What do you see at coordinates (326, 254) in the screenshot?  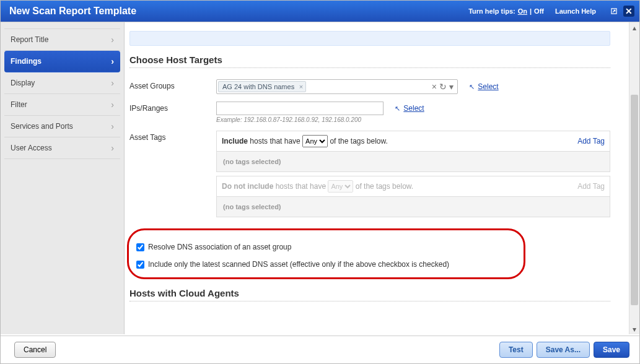 I see `highlighted-options: Resolve DNS association of an asset grou…` at bounding box center [326, 254].